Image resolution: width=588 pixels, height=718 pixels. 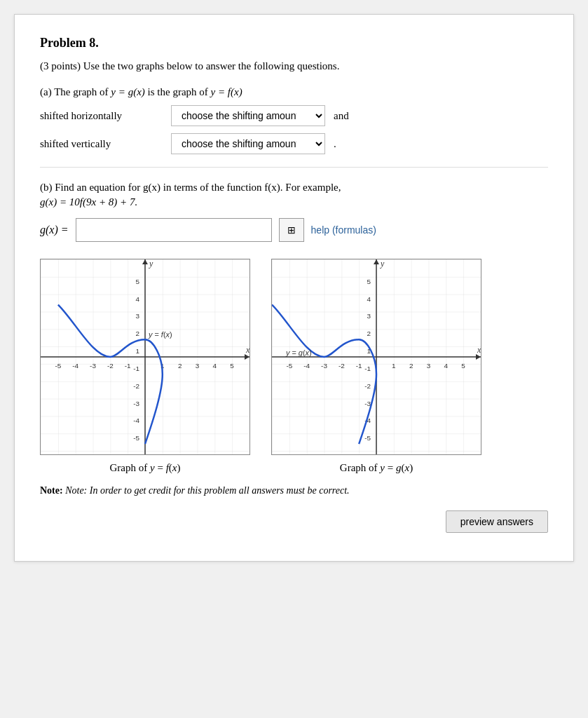 What do you see at coordinates (294, 144) in the screenshot?
I see `vertical-shift-row: shifted vertically choose the shifting a…` at bounding box center [294, 144].